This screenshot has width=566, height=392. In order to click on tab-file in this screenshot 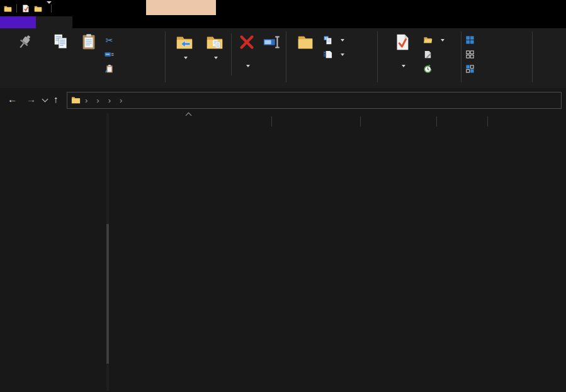, I will do `click(18, 23)`.